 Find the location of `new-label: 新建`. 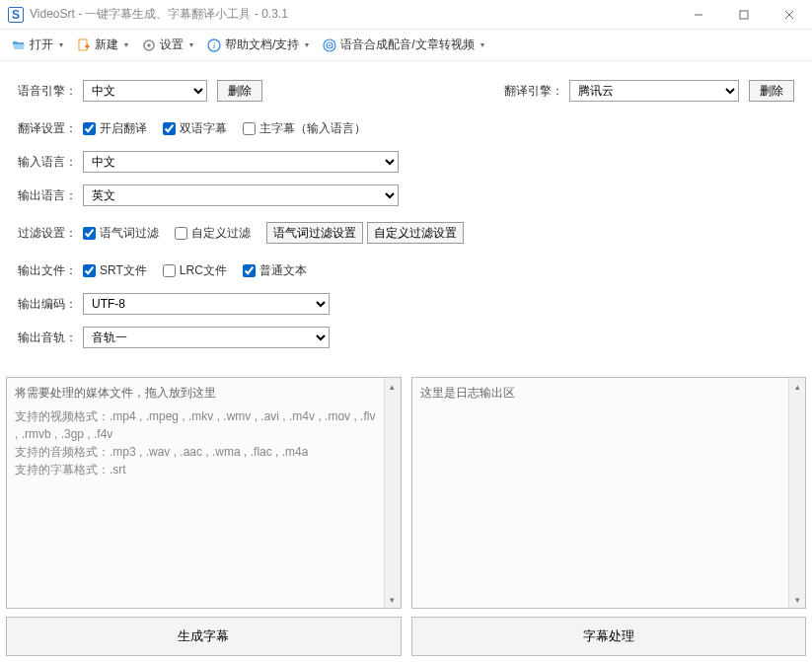

new-label: 新建 is located at coordinates (107, 45).